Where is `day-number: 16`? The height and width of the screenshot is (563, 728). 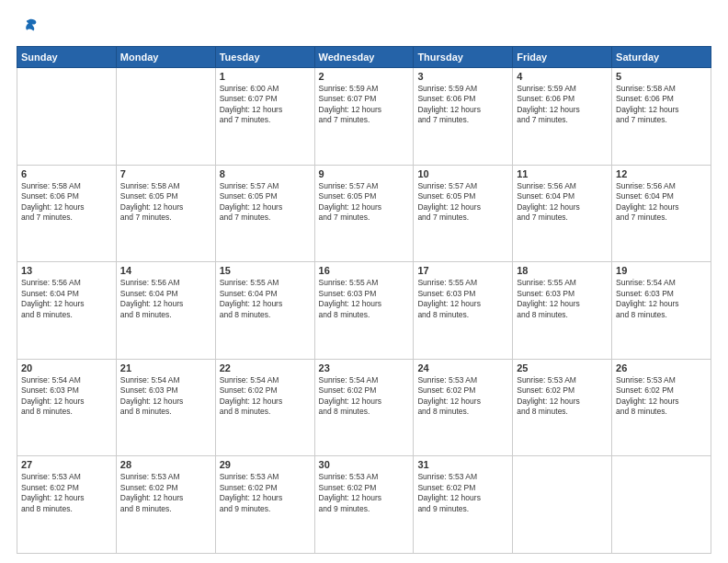 day-number: 16 is located at coordinates (364, 270).